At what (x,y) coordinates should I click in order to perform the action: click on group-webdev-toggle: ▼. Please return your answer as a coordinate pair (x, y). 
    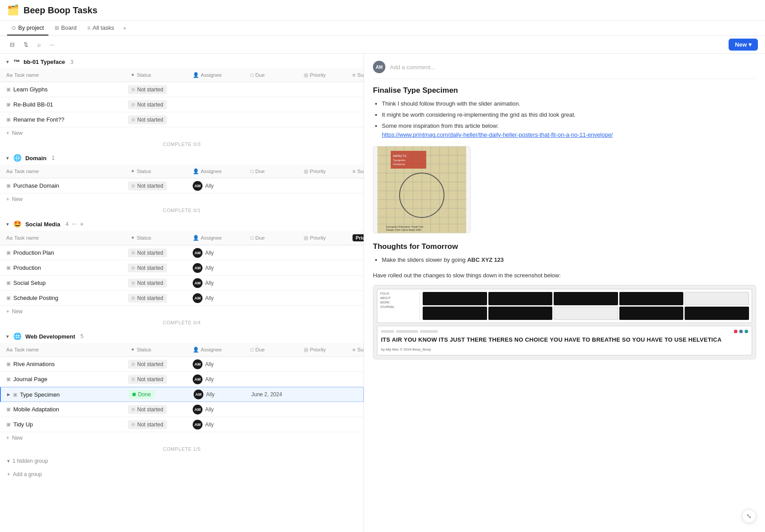
    Looking at the image, I should click on (8, 336).